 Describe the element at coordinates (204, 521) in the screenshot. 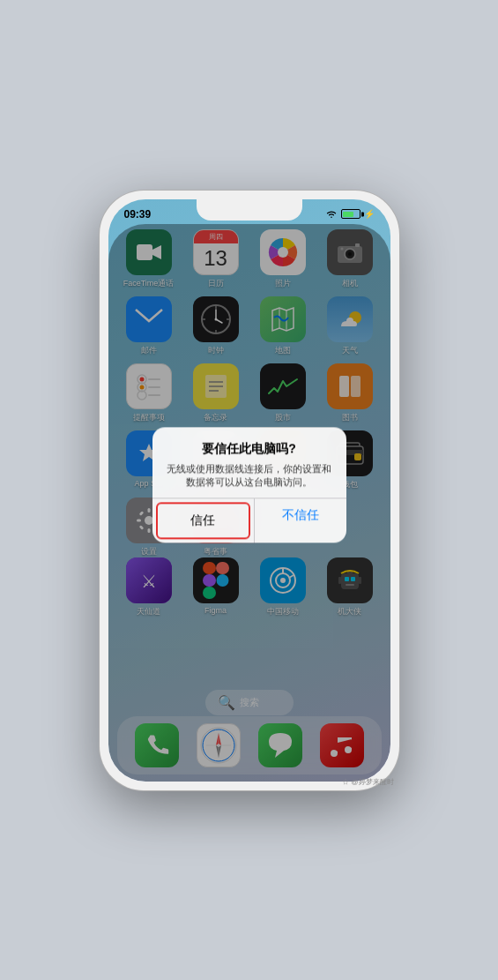

I see `trust-button: 信任` at that location.